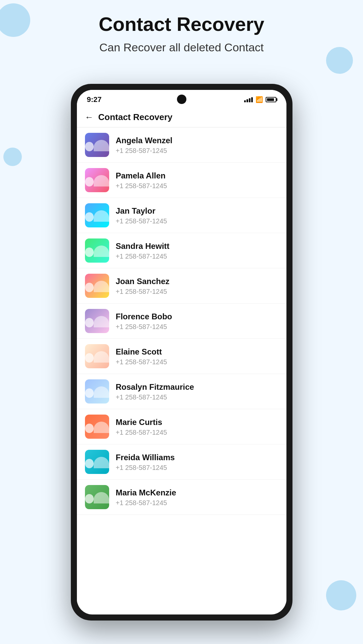 This screenshot has width=363, height=644. I want to click on status-bar: 9:27 📶, so click(182, 99).